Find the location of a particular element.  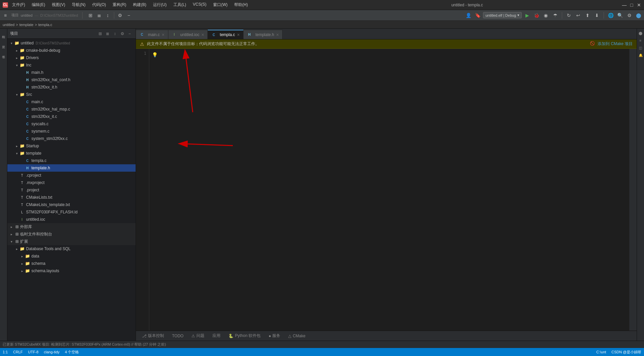

tree-item-main-h: H main.h is located at coordinates (71, 72).